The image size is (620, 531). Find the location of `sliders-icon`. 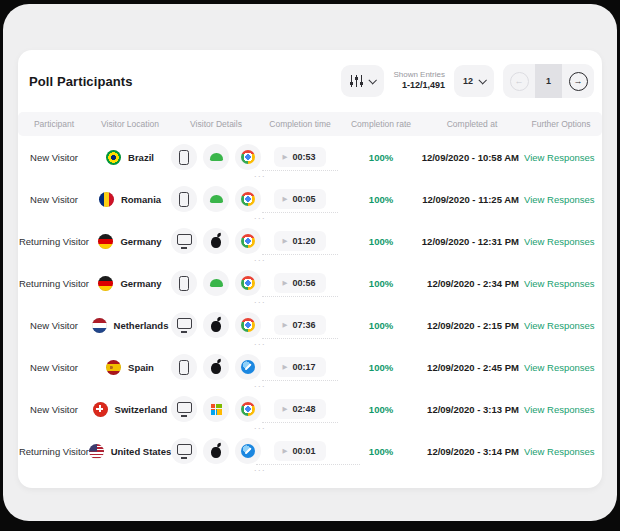

sliders-icon is located at coordinates (356, 81).